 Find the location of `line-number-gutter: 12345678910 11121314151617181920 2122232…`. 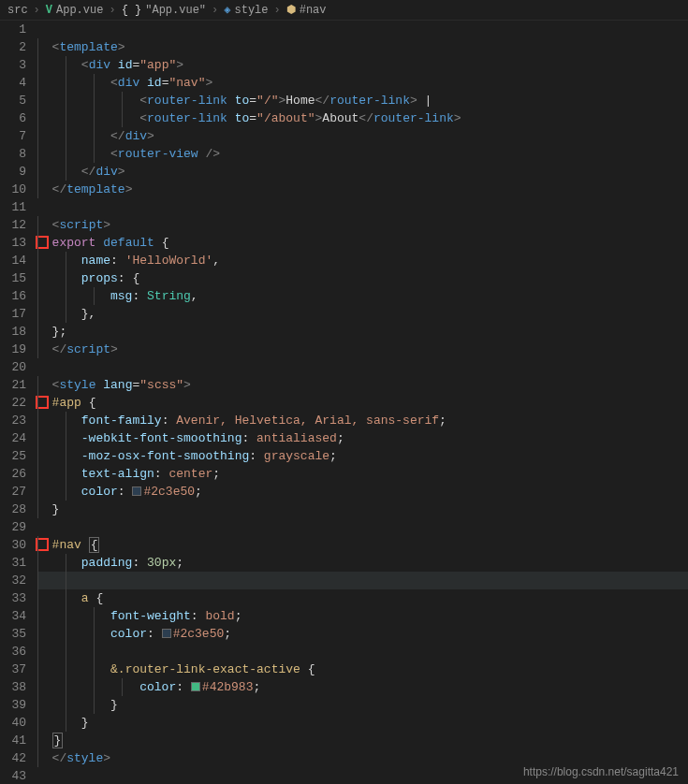

line-number-gutter: 12345678910 11121314151617181920 2122232… is located at coordinates (19, 402).